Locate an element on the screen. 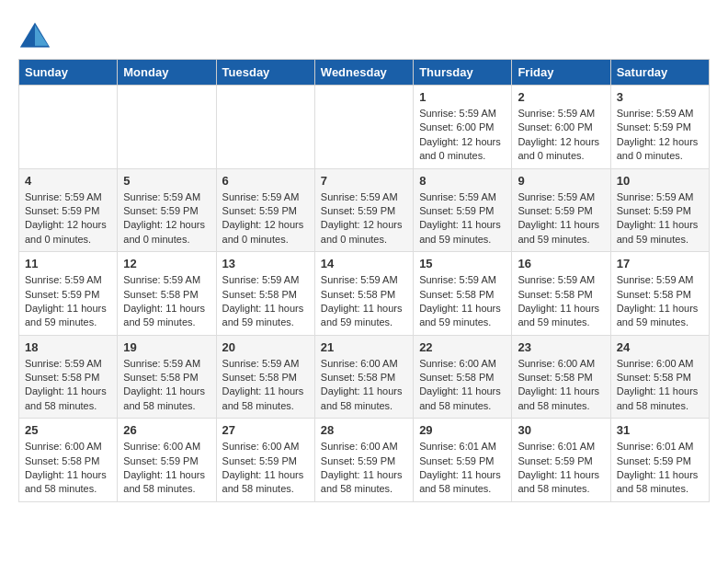 This screenshot has width=728, height=563. day-number: 30 is located at coordinates (561, 431).